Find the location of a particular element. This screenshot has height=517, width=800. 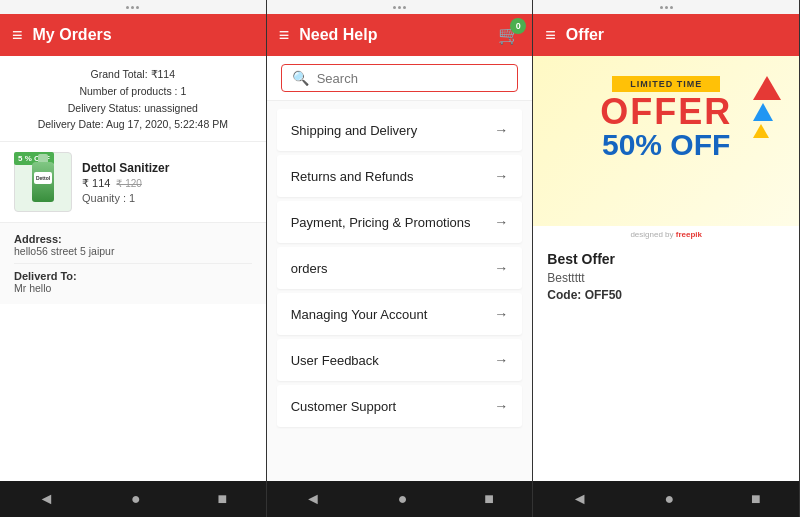

offer-code: Code: OFF50 is located at coordinates (666, 295).